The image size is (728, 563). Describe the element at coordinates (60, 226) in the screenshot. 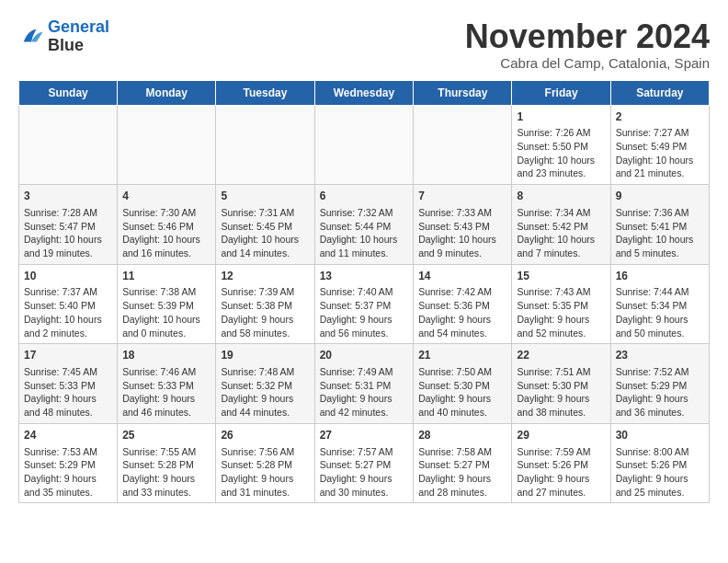

I see `cell-info-line: Sunset: 5:47 PM` at that location.